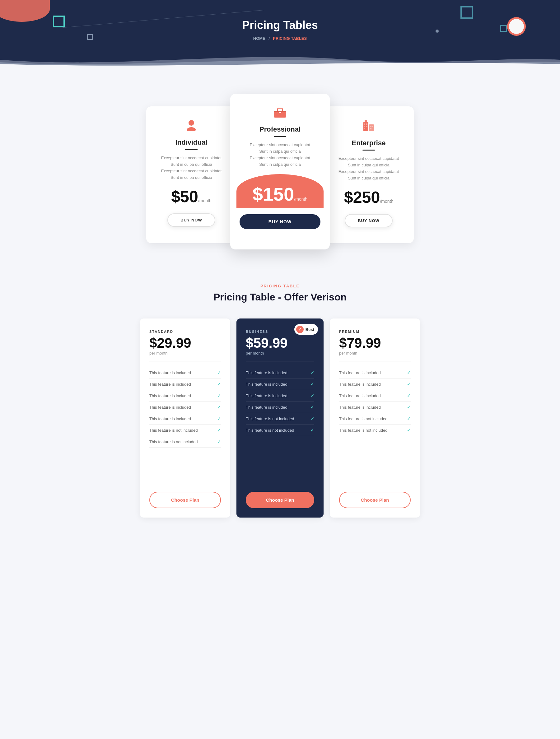 The width and height of the screenshot is (560, 739). What do you see at coordinates (375, 418) in the screenshot?
I see `offer-card-premium: PREMIUM $79.99 per month This feature is…` at bounding box center [375, 418].